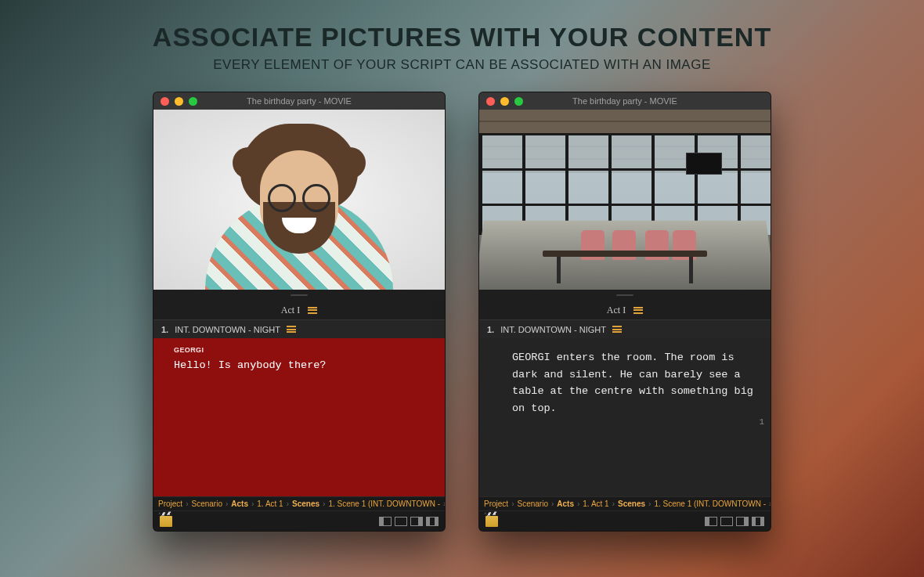  What do you see at coordinates (304, 366) in the screenshot?
I see `dialogue-line: Hello! Is anybody there?` at bounding box center [304, 366].